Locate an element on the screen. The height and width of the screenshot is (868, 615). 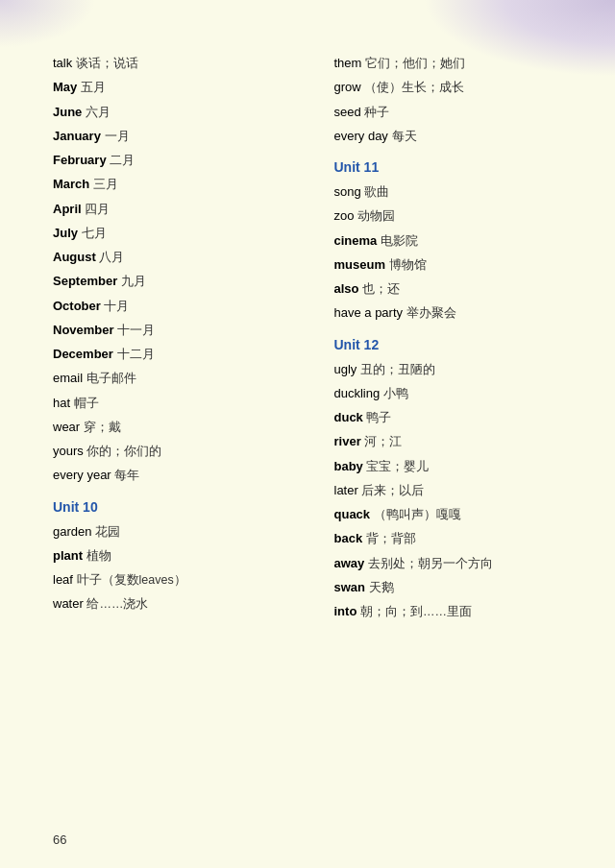
english-word: water is located at coordinates (68, 603).